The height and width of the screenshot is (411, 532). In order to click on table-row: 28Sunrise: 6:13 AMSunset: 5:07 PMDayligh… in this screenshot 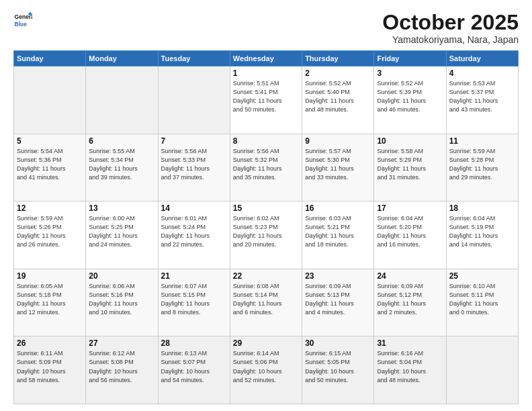, I will do `click(193, 371)`.